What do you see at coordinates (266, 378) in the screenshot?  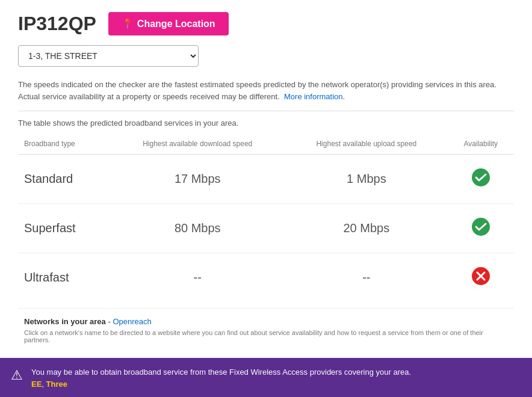 I see `fwa-banner: ⚠ You may be able to obtain broadband se…` at bounding box center [266, 378].